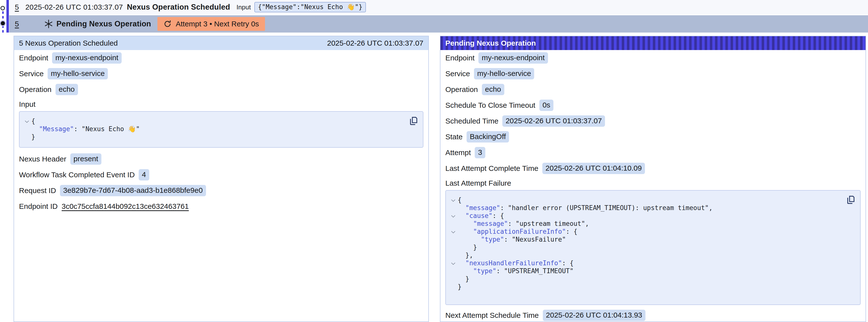  What do you see at coordinates (594, 168) in the screenshot?
I see `last-attempt-complete-time-badge: 2025-02-26 UTC 01:04:10.09` at bounding box center [594, 168].